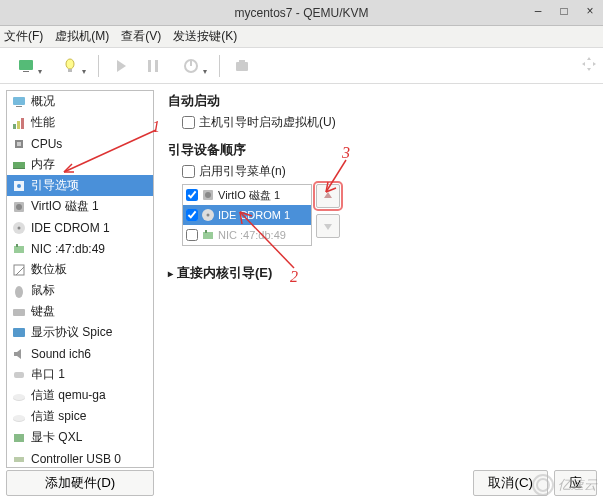 The image size is (603, 502). I want to click on move-icon, so click(589, 66).